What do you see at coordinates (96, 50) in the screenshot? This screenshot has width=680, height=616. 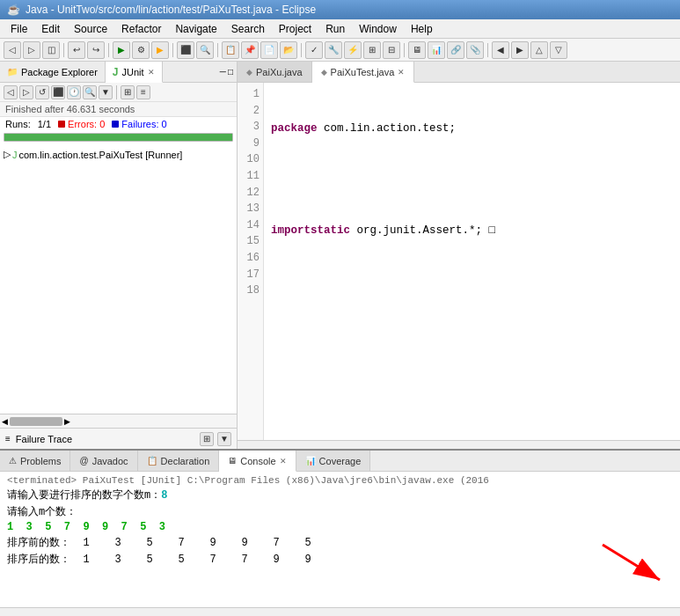 I see `toolbar-btn-5: ↪` at bounding box center [96, 50].